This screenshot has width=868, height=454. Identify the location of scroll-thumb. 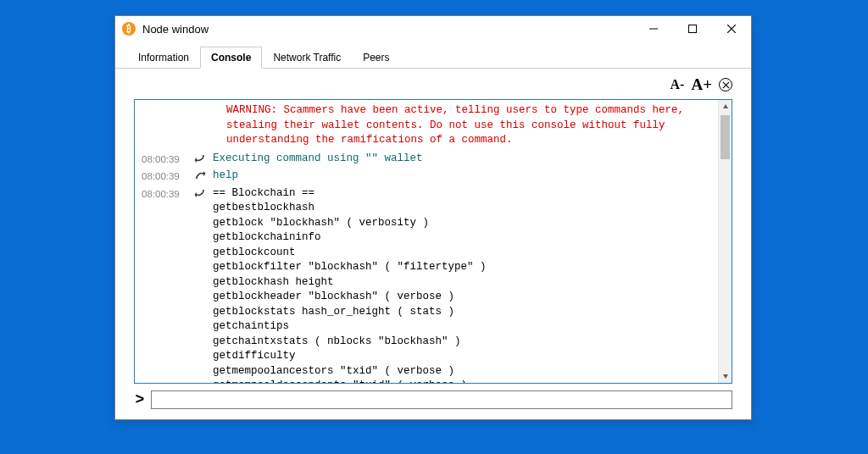
(726, 137).